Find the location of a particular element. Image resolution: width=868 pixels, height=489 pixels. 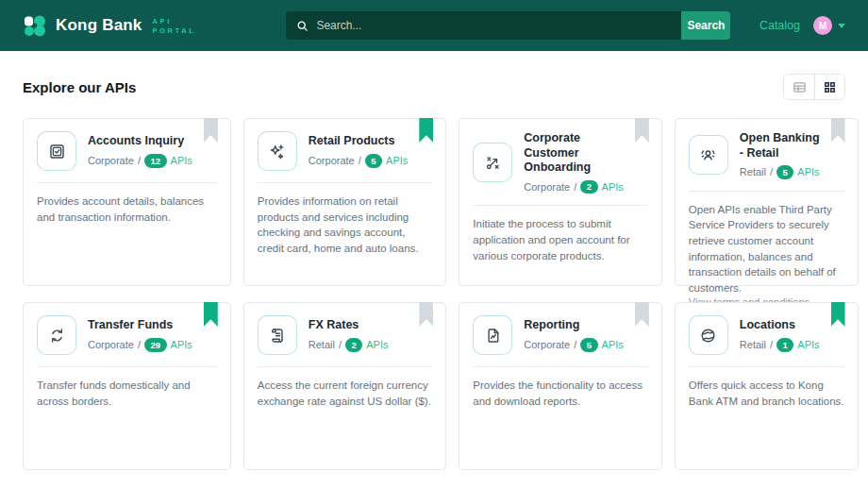

api-card: Open Banking - Retail Retail / 5 APIs Op… is located at coordinates (766, 202).